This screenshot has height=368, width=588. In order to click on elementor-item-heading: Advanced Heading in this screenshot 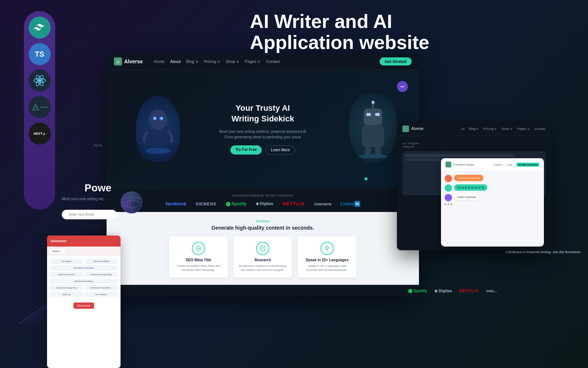, I will do `click(84, 281)`.